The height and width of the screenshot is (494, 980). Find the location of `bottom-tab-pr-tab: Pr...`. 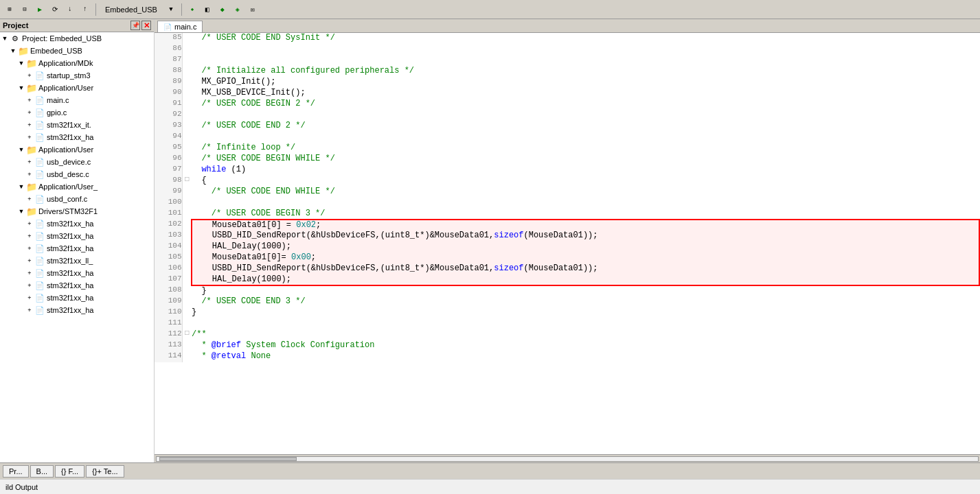

bottom-tab-pr-tab: Pr... is located at coordinates (16, 471).